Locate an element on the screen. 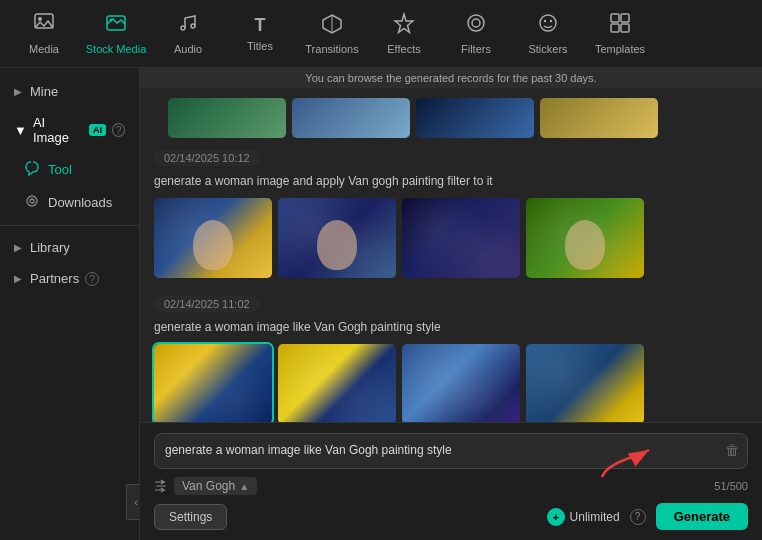 The width and height of the screenshot is (762, 540). nav-filters: Filters is located at coordinates (476, 34).